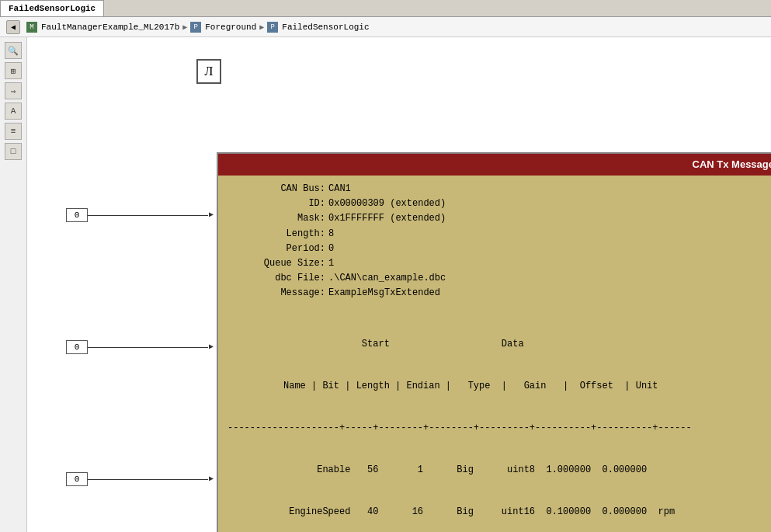 The width and height of the screenshot is (771, 532). I want to click on rect-button: □, so click(13, 151).